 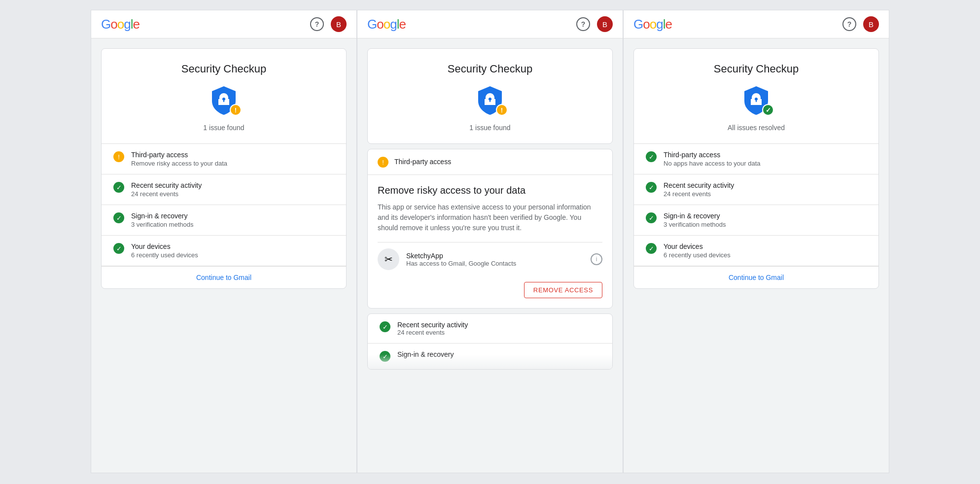 What do you see at coordinates (233, 189) in the screenshot?
I see `list-item-text-2: Recent security activity 24 recent event…` at bounding box center [233, 189].